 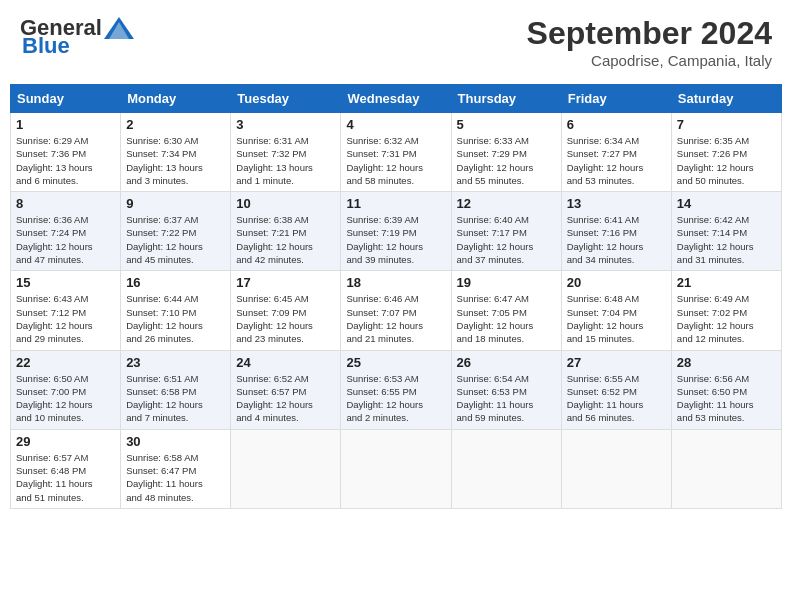 I want to click on calendar-day-cell: 26Sunrise: 6:54 AMSunset: 6:53 PMDayligh…, so click(x=506, y=390).